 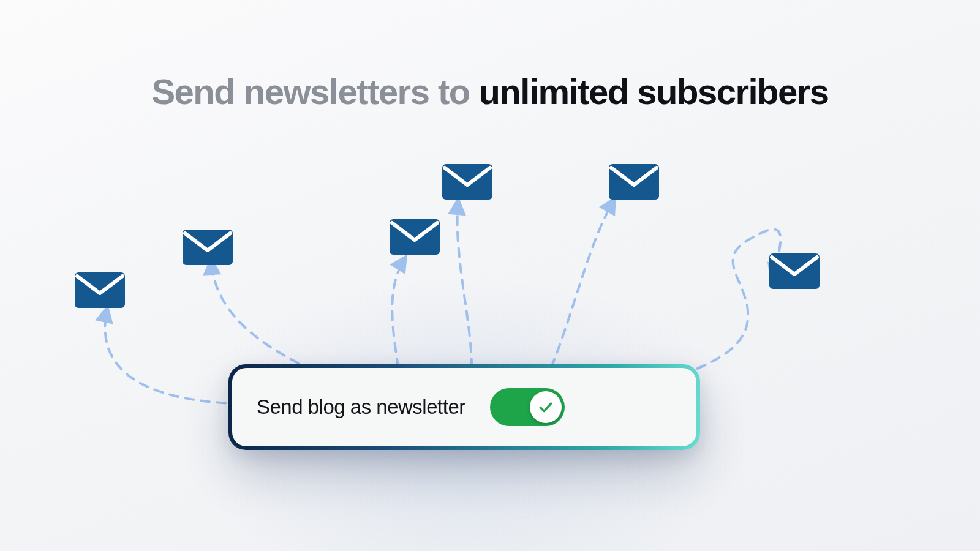 What do you see at coordinates (546, 407) in the screenshot?
I see `toggle-knob` at bounding box center [546, 407].